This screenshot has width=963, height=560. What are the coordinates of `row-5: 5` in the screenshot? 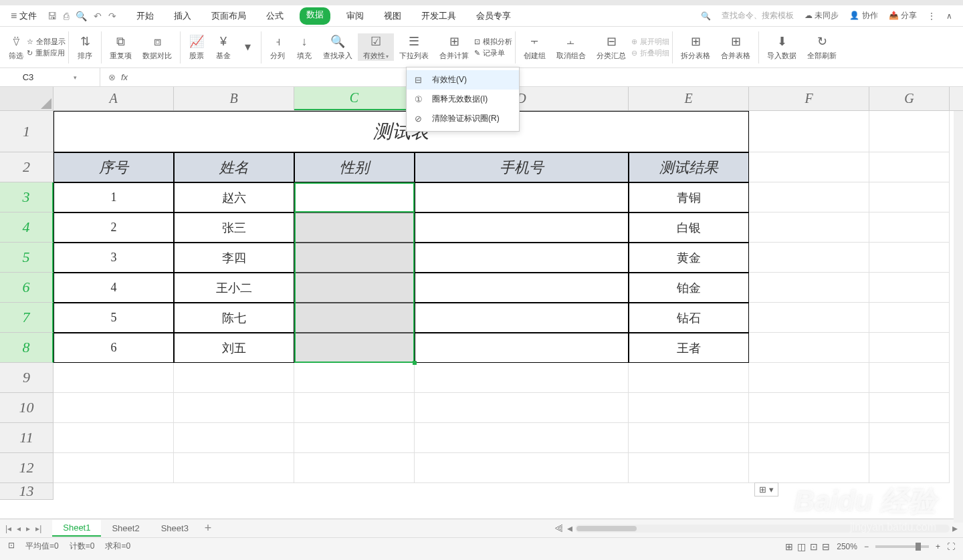 It's located at (27, 258).